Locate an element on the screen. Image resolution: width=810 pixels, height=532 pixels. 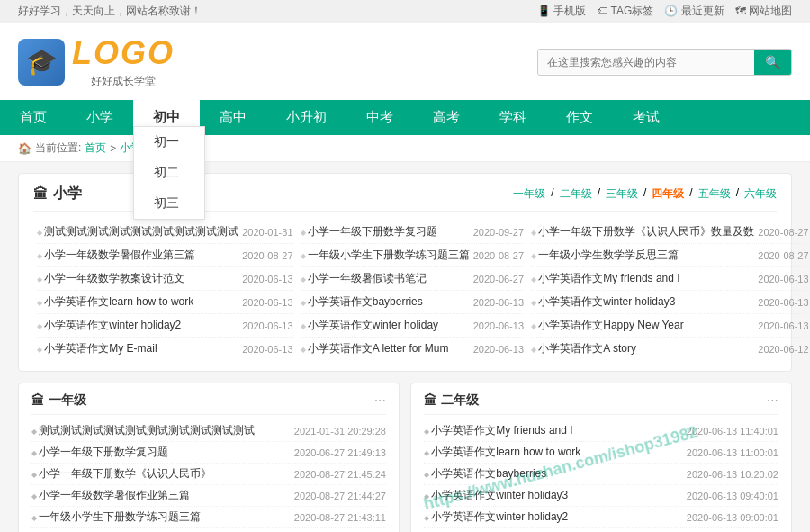
nav-exam: 考试 is located at coordinates (646, 117).